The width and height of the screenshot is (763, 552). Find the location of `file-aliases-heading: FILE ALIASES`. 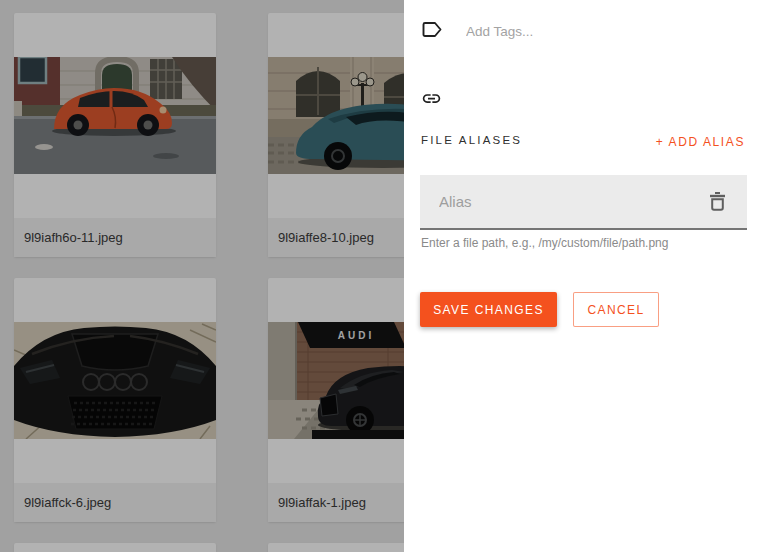

file-aliases-heading: FILE ALIASES is located at coordinates (472, 138).